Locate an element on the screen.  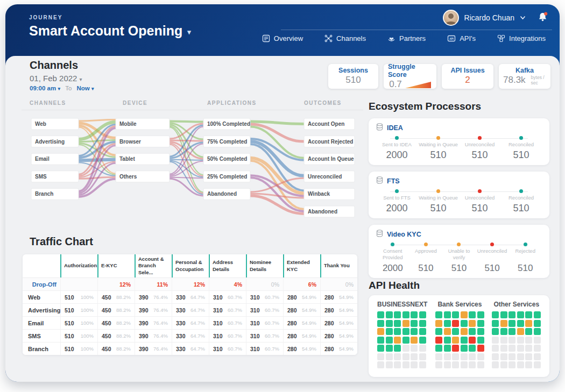
api-health-grid is located at coordinates (460, 340).